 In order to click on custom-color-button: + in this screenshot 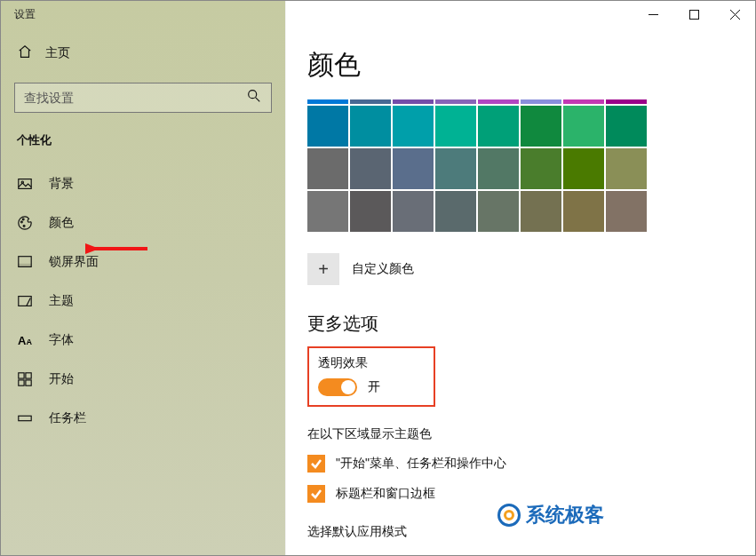, I will do `click(323, 269)`.